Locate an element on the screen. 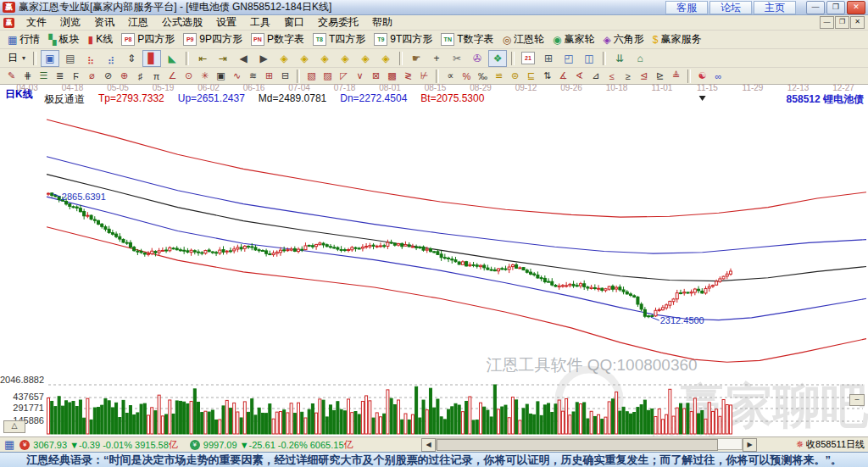 This screenshot has width=868, height=467. circle-cross-tool-icon: ⊕ is located at coordinates (124, 76).